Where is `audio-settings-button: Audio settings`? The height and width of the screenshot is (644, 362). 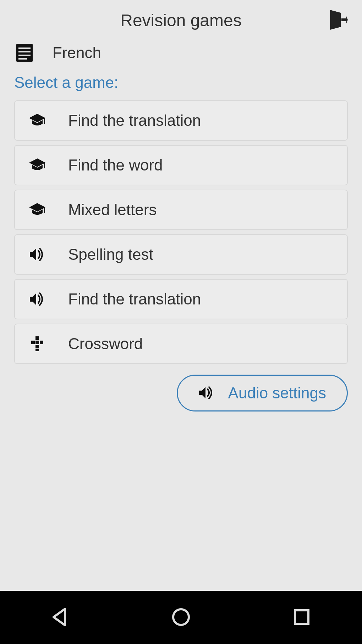 audio-settings-button: Audio settings is located at coordinates (262, 393).